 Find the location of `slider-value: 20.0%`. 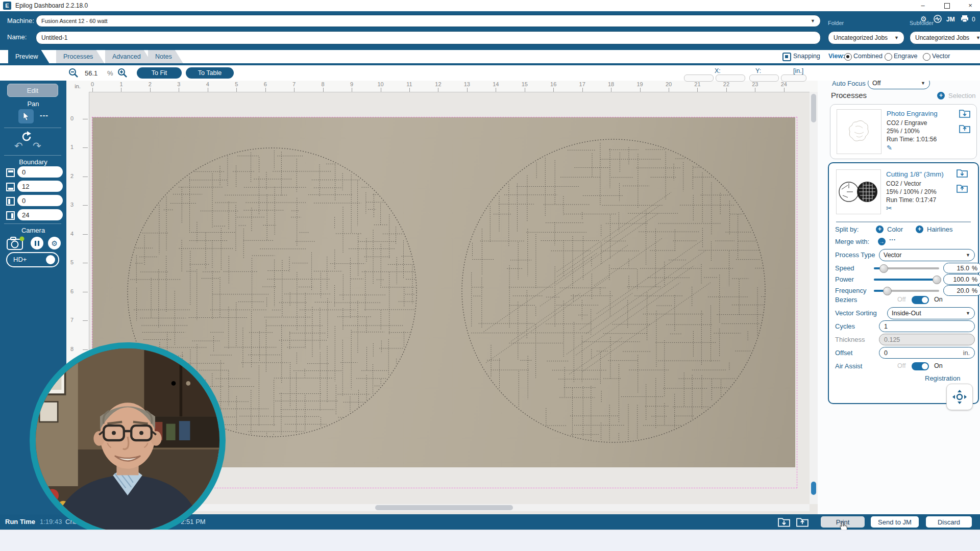

slider-value: 20.0% is located at coordinates (962, 291).